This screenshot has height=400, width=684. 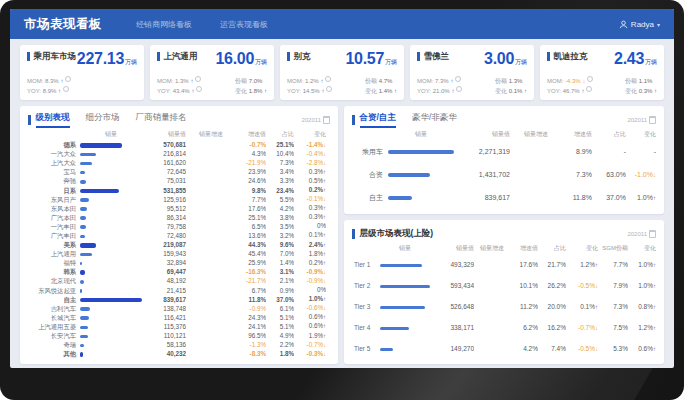 I want to click on growth-value: 4.3%, so click(x=251, y=154).